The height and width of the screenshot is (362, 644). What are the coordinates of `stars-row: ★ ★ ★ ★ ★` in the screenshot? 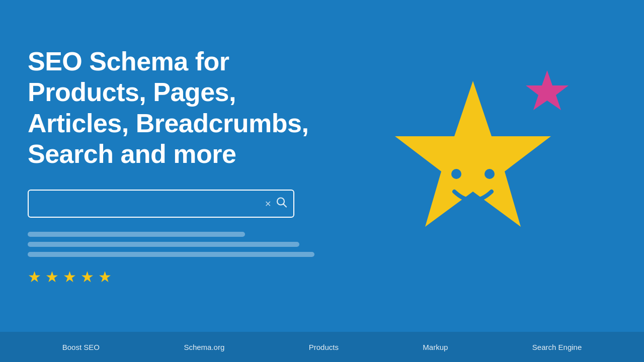 It's located at (179, 277).